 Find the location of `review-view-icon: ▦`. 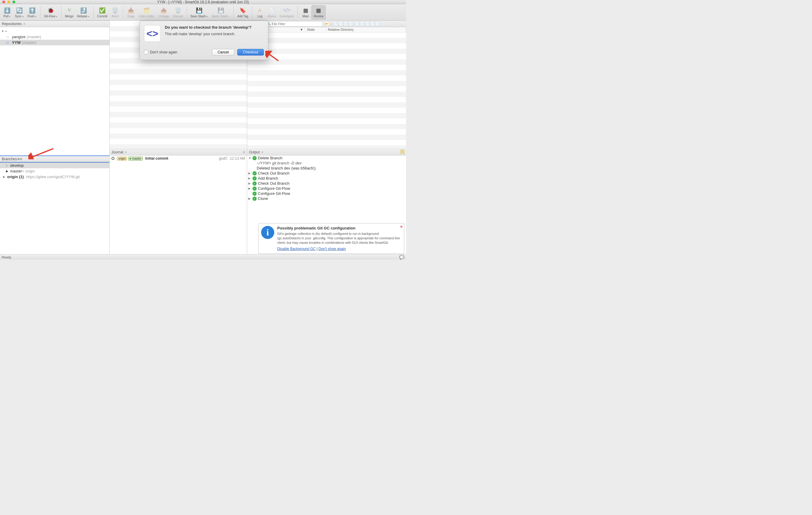

review-view-icon: ▦ is located at coordinates (319, 10).